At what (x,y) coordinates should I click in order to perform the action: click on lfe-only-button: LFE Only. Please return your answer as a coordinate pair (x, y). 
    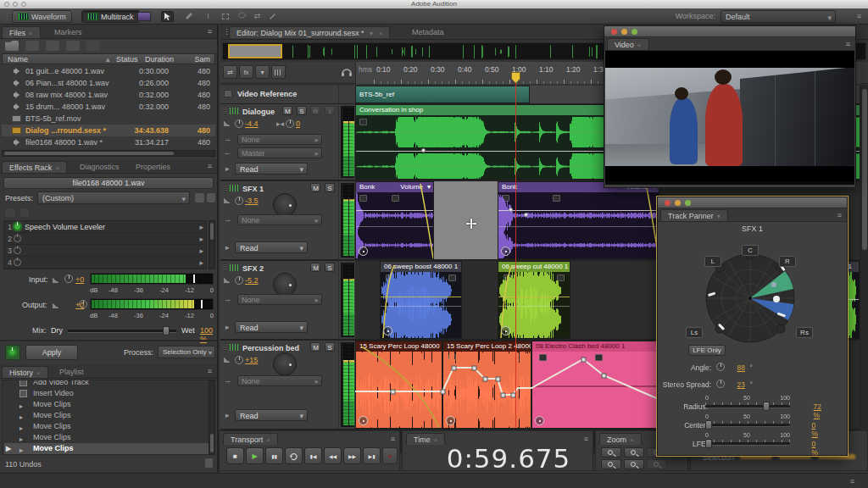
    Looking at the image, I should click on (707, 351).